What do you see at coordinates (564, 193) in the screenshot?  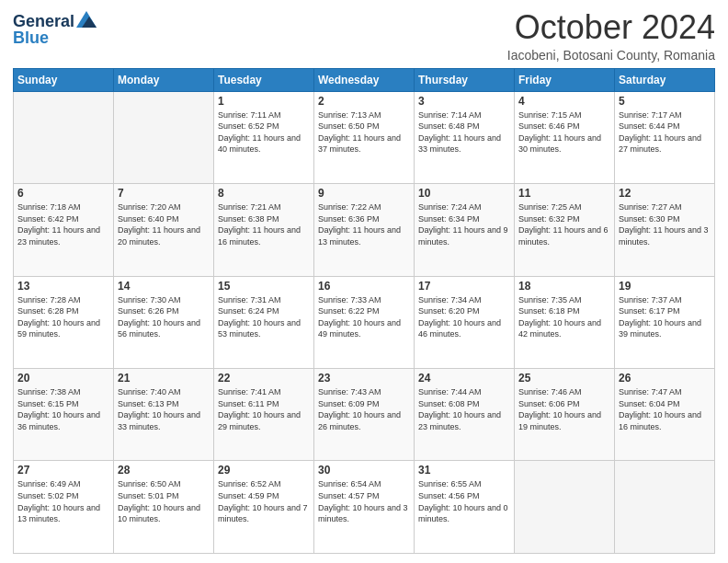 I see `day-number: 11` at bounding box center [564, 193].